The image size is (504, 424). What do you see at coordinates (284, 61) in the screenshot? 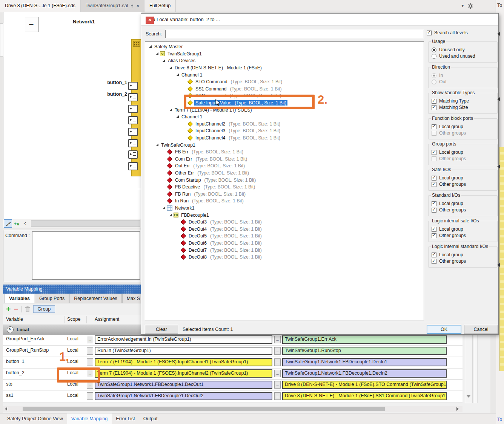
I see `tree-item: Alias Devices` at bounding box center [284, 61].